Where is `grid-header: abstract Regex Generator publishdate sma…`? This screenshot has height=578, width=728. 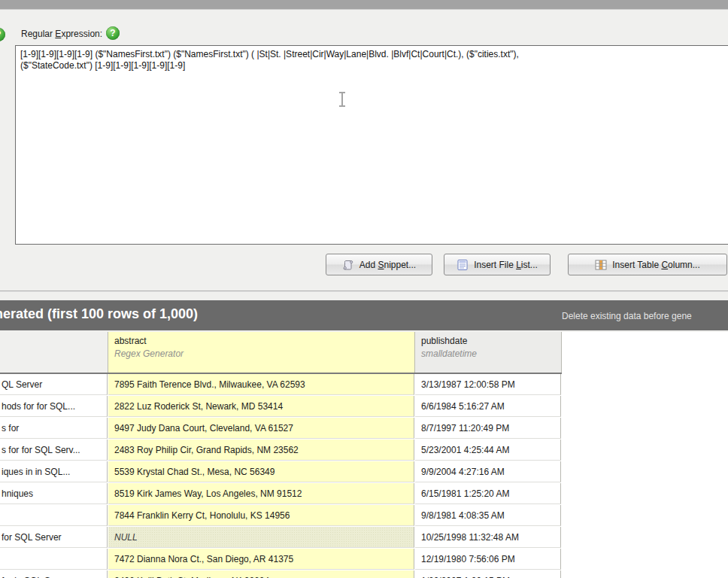
grid-header: abstract Regex Generator publishdate sma… is located at coordinates (364, 352).